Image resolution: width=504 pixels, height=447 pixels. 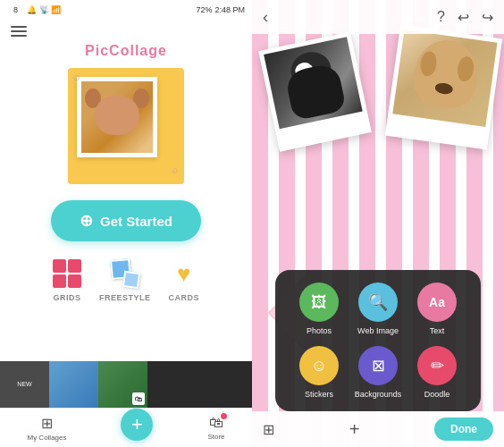 What do you see at coordinates (446, 74) in the screenshot?
I see `lab-head` at bounding box center [446, 74].